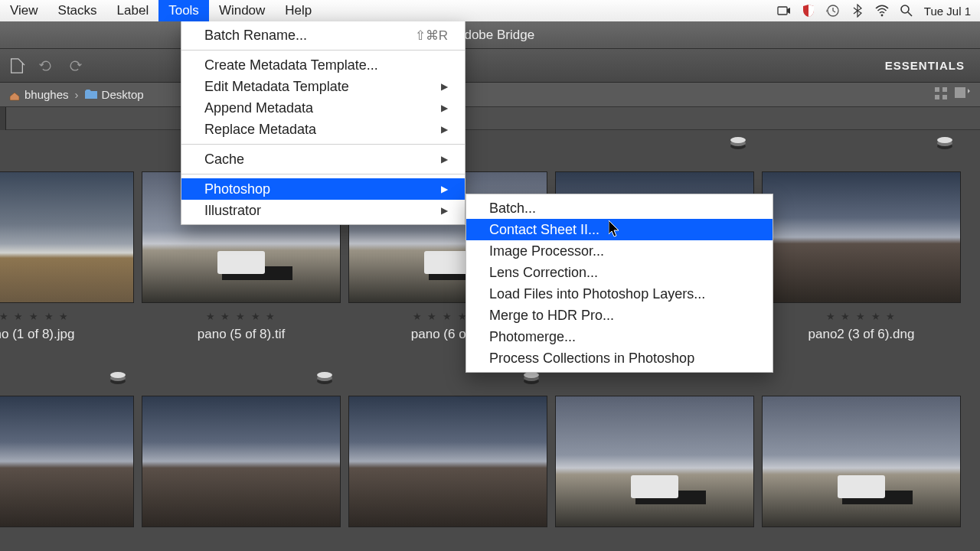 This screenshot has width=980, height=551. What do you see at coordinates (323, 86) in the screenshot?
I see `menu-edit-metadata-template: Edit Metadata Template▶` at bounding box center [323, 86].